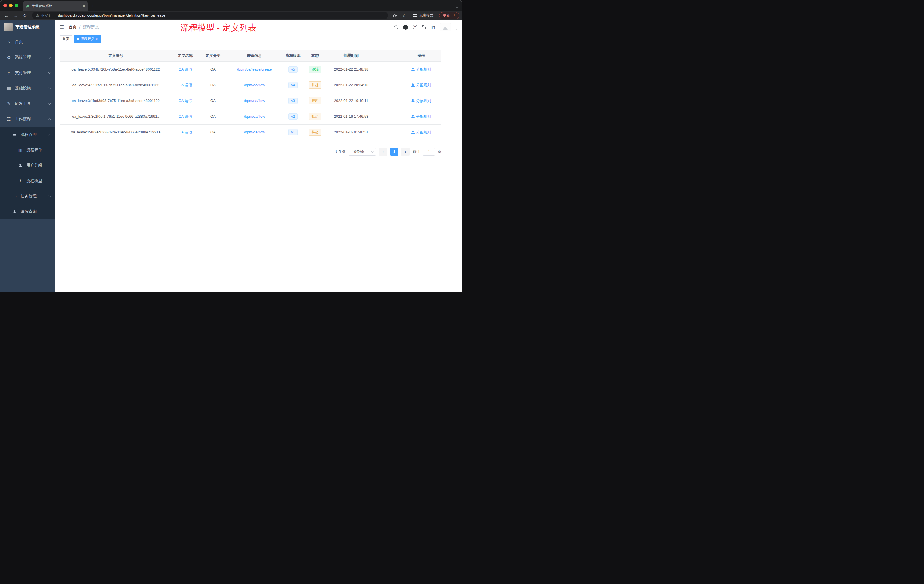 Image resolution: width=924 pixels, height=584 pixels. What do you see at coordinates (396, 27) in the screenshot?
I see `search-icon` at bounding box center [396, 27].